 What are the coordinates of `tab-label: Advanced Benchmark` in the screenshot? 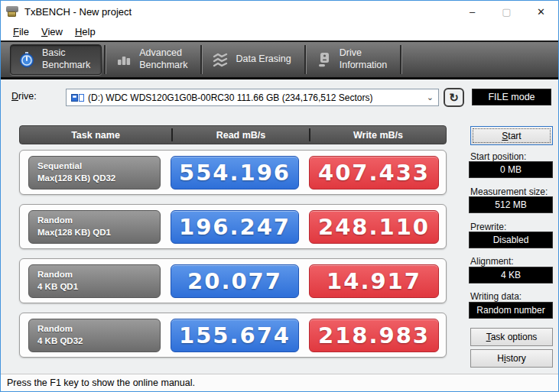 It's located at (164, 60).